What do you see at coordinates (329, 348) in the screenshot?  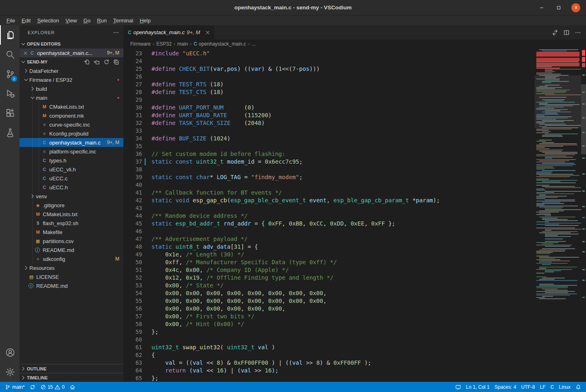 I see `code-line-61: 61uint32_t swap_uint32( uint32_t val )` at bounding box center [329, 348].